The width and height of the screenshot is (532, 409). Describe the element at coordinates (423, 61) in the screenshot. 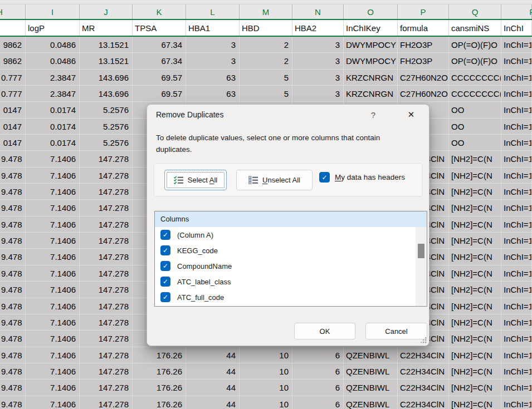

I see `cell: FH2O3P` at that location.